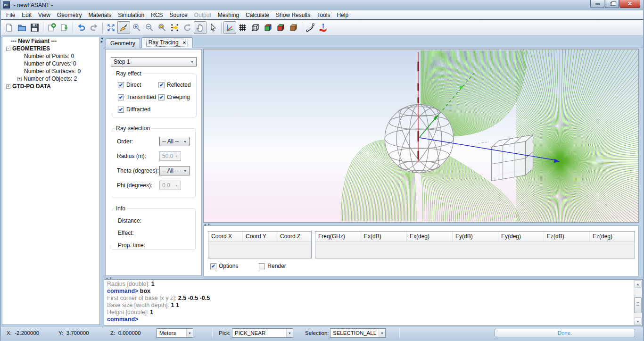  Describe the element at coordinates (242, 27) in the screenshot. I see `show-grid-button` at that location.